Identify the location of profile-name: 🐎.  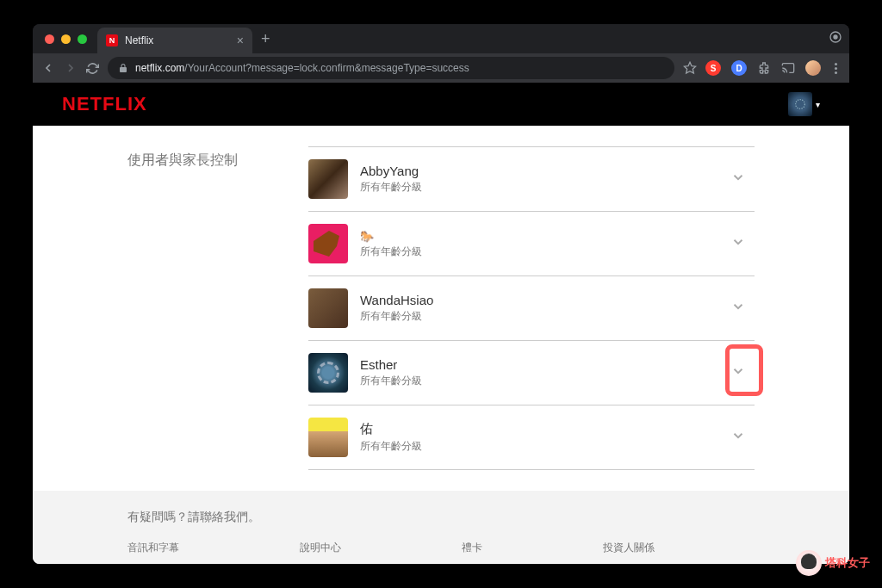
(543, 236).